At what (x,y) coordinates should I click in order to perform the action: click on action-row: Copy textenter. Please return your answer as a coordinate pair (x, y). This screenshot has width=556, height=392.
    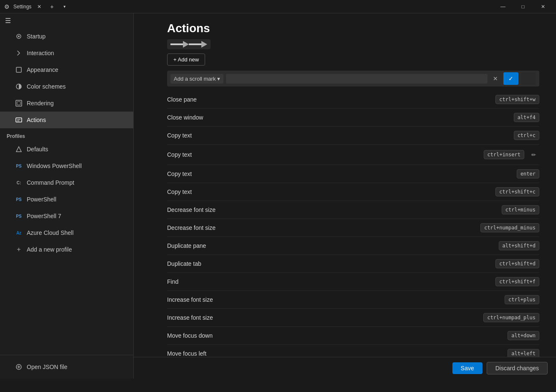
    Looking at the image, I should click on (353, 174).